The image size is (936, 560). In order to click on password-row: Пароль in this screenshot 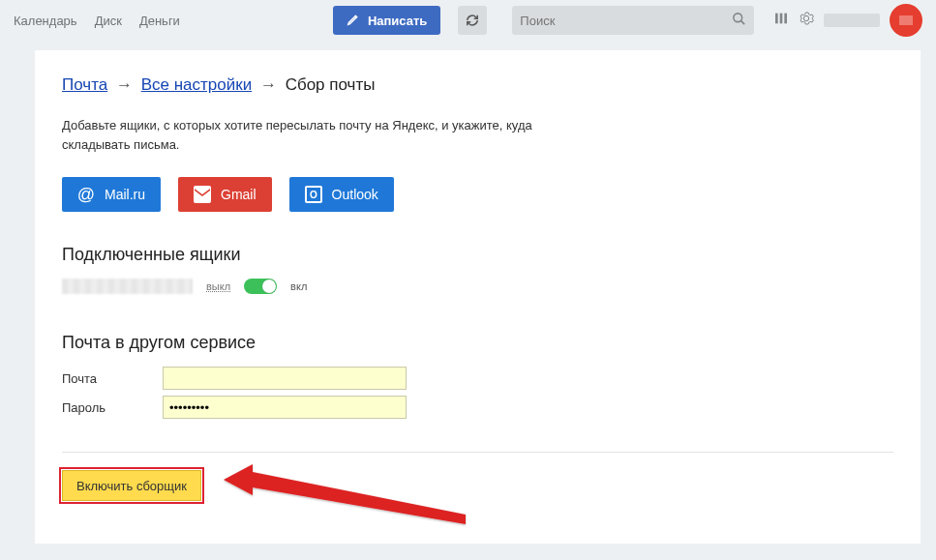, I will do `click(478, 407)`.